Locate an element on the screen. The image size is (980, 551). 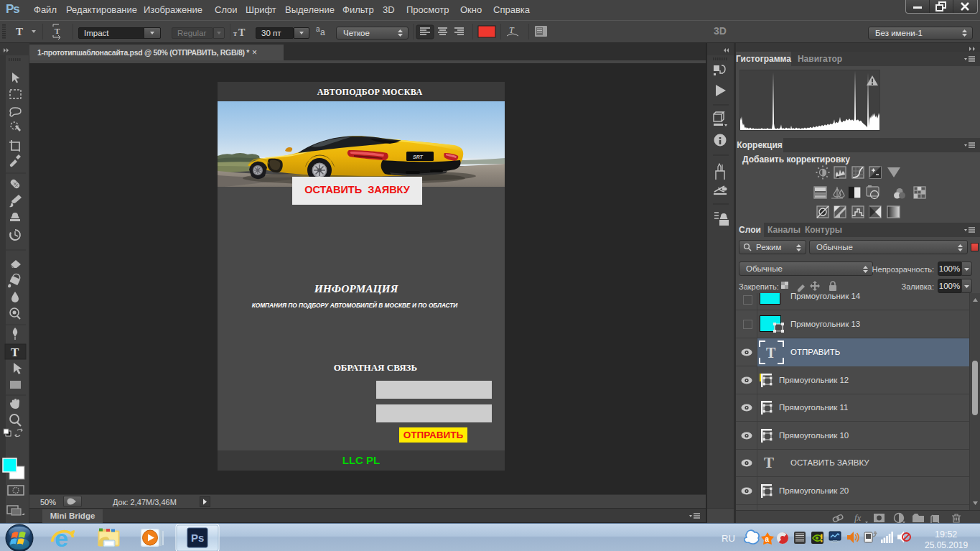
svg-text: 25.05.2019 is located at coordinates (946, 545).